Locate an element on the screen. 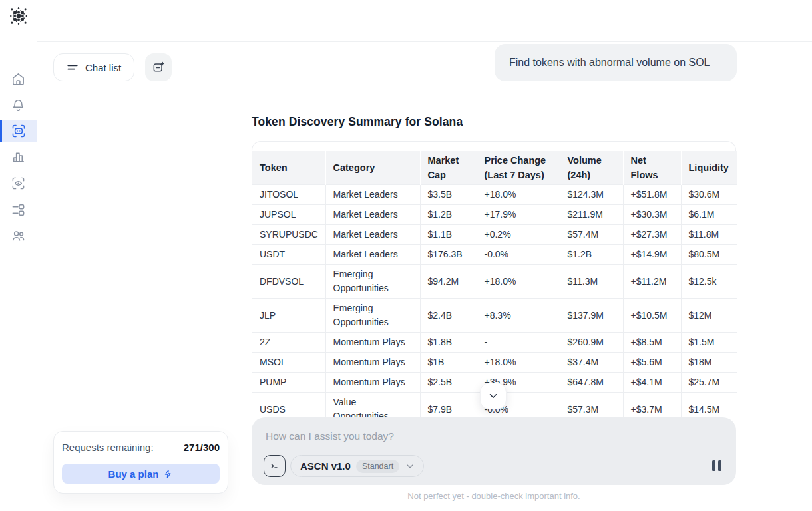  home-icon is located at coordinates (19, 79).